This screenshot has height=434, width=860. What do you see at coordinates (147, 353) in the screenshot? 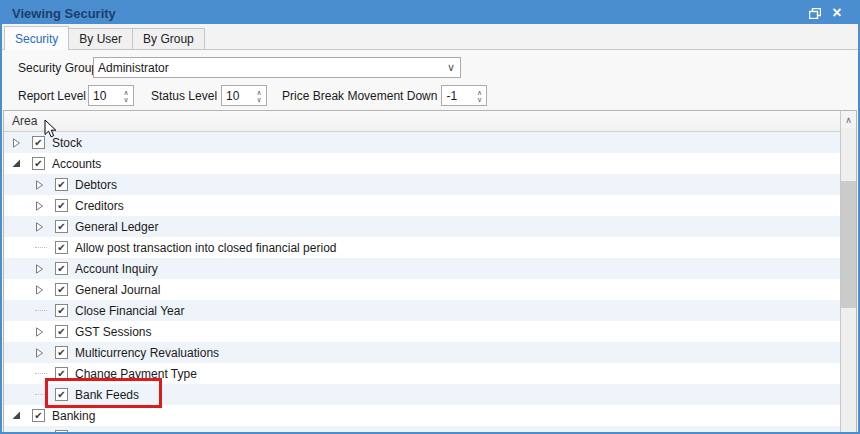
I see `tree-row-label: Multicurrency Revaluations` at bounding box center [147, 353].